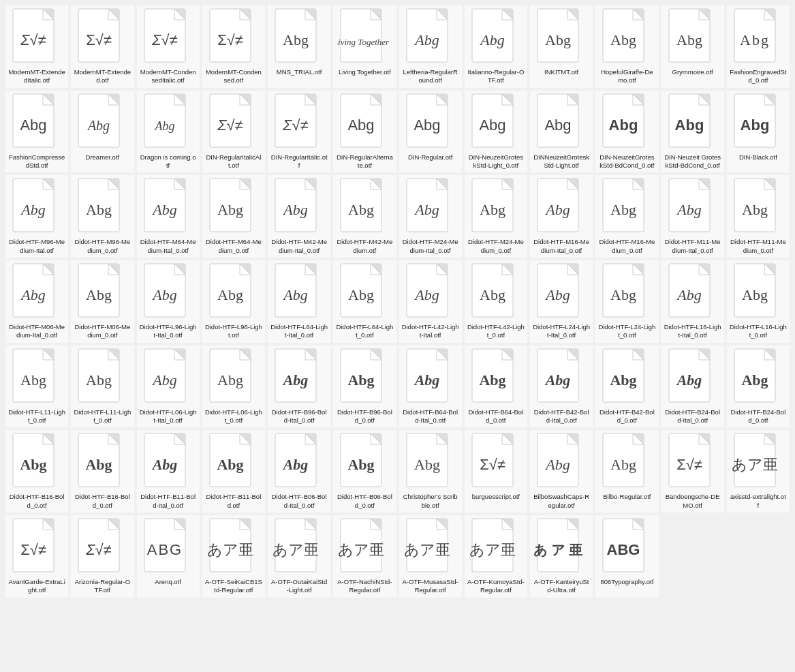 The image size is (795, 672). What do you see at coordinates (496, 587) in the screenshot?
I see `font-label: A-OTF-KumoyaStd-Regular.otf` at bounding box center [496, 587].